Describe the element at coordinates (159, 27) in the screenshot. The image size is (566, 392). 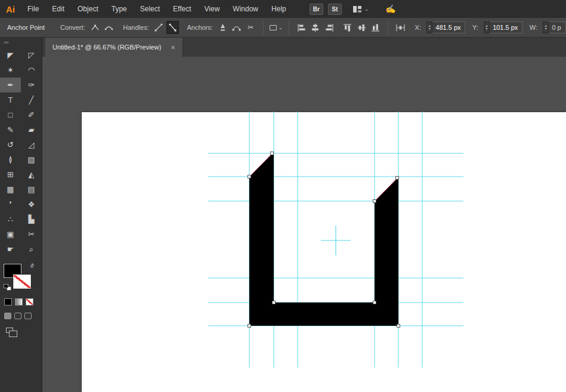
I see `show-handles-button` at that location.